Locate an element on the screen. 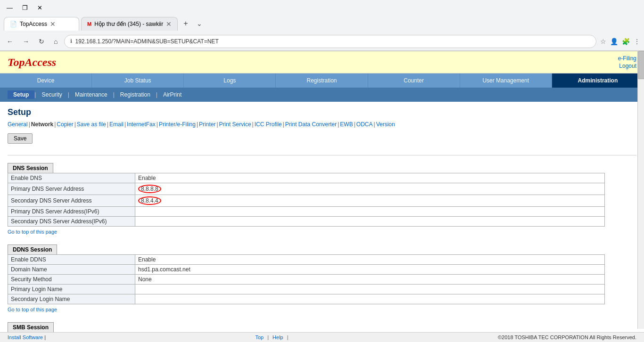 This screenshot has height=342, width=644. address-bar: ℹ 192.168.1.250/?MAIN=ADMIN&SUB=SETUP&CA… is located at coordinates (330, 41).